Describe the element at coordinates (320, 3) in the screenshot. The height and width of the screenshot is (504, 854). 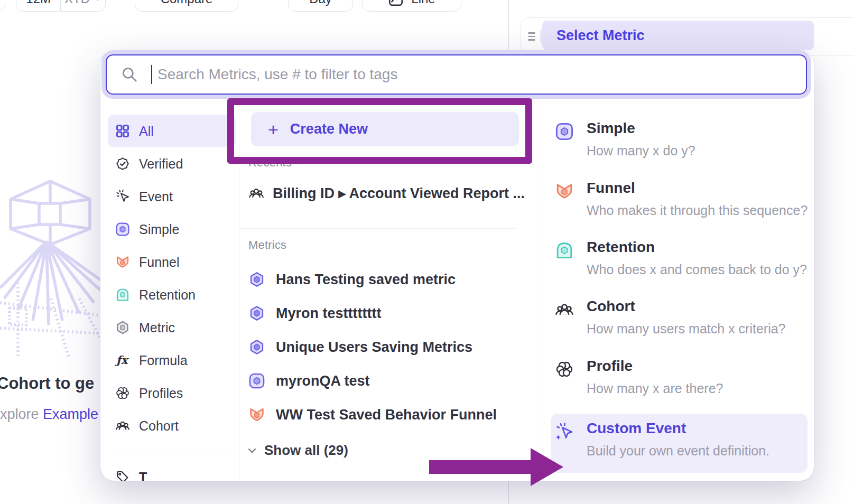
I see `day-label: Day` at that location.